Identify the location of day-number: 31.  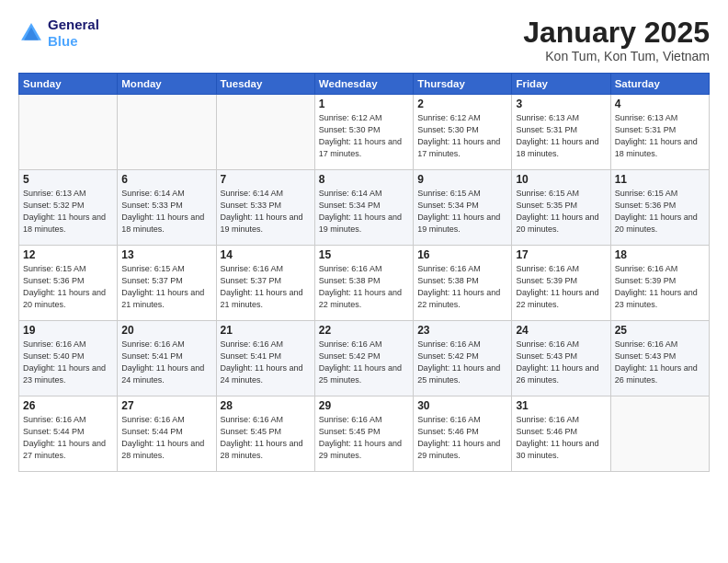
(561, 406).